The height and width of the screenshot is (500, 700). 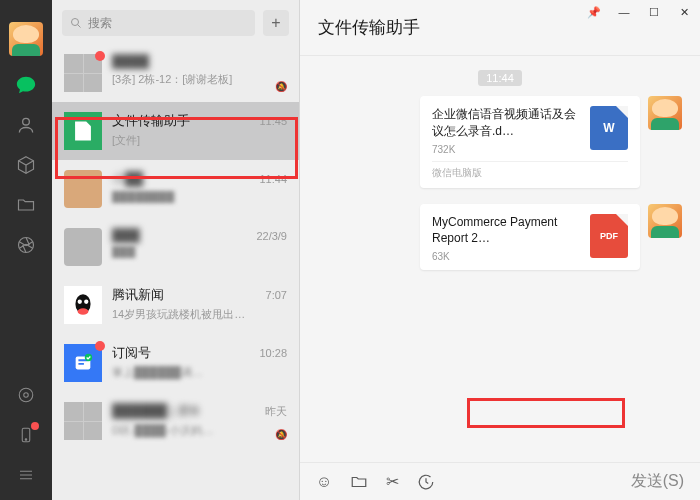 I want to click on chat-time: 7:07, so click(x=276, y=295).